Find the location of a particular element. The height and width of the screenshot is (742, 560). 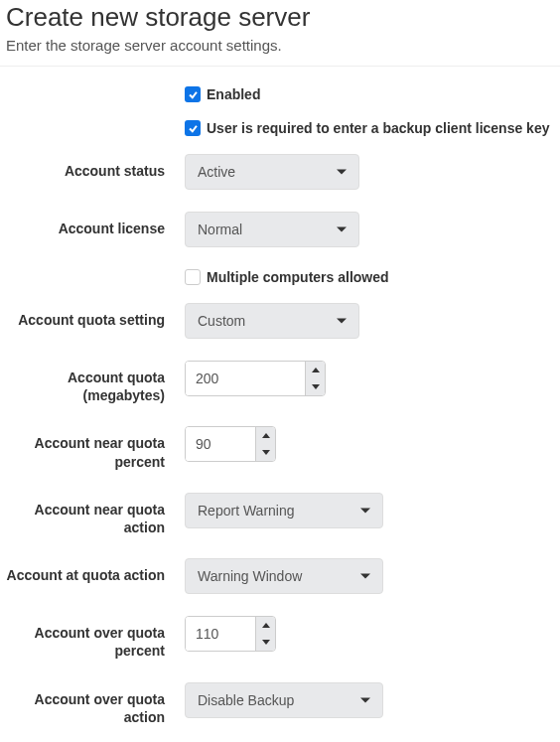

account-status-label: Account status is located at coordinates (95, 167).